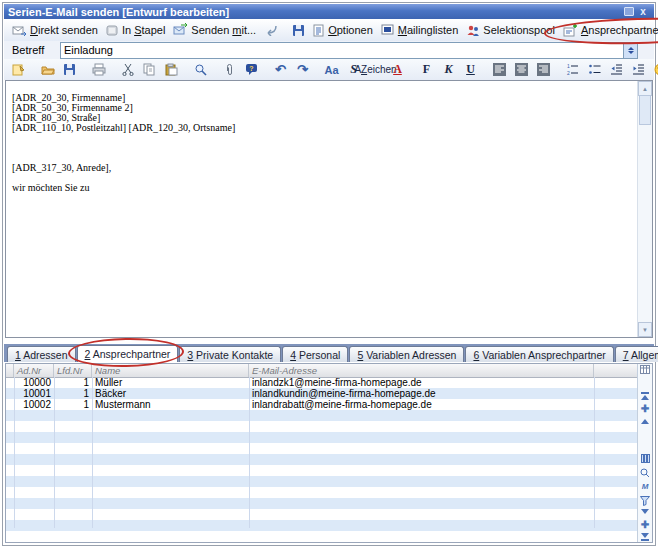  What do you see at coordinates (645, 512) in the screenshot?
I see `next-arrow-icon` at bounding box center [645, 512].